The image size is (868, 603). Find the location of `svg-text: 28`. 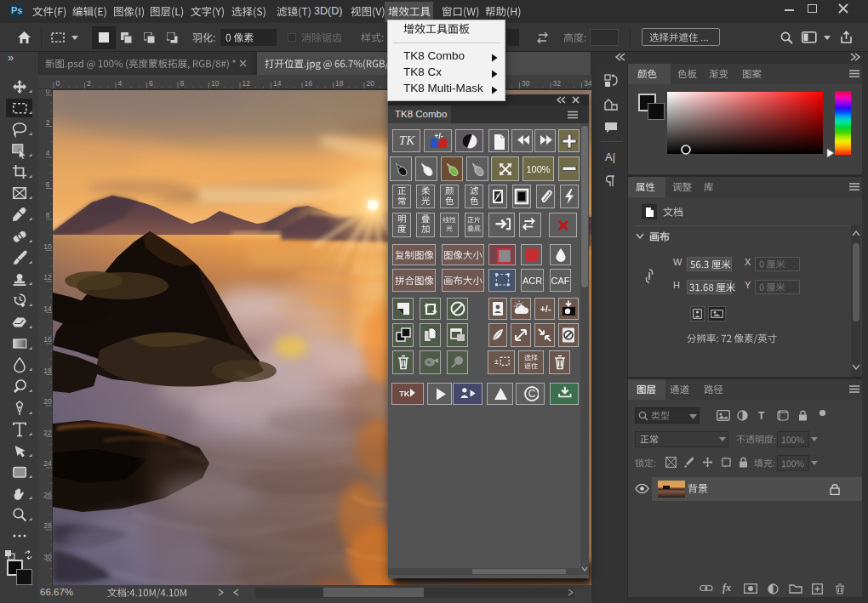

svg-text: 28 is located at coordinates (48, 526).